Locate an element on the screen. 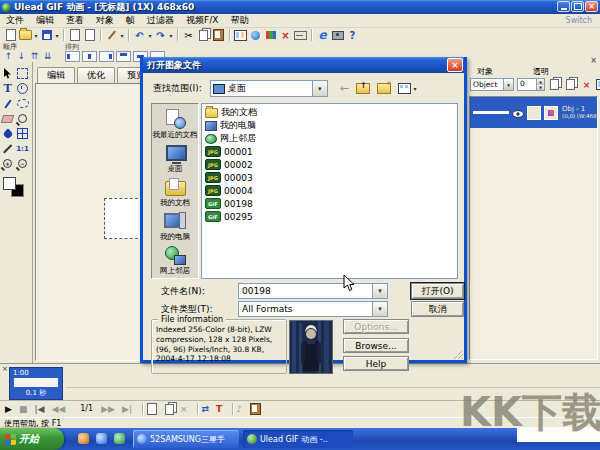 This screenshot has width=600, height=450. mail-icon is located at coordinates (300, 35).